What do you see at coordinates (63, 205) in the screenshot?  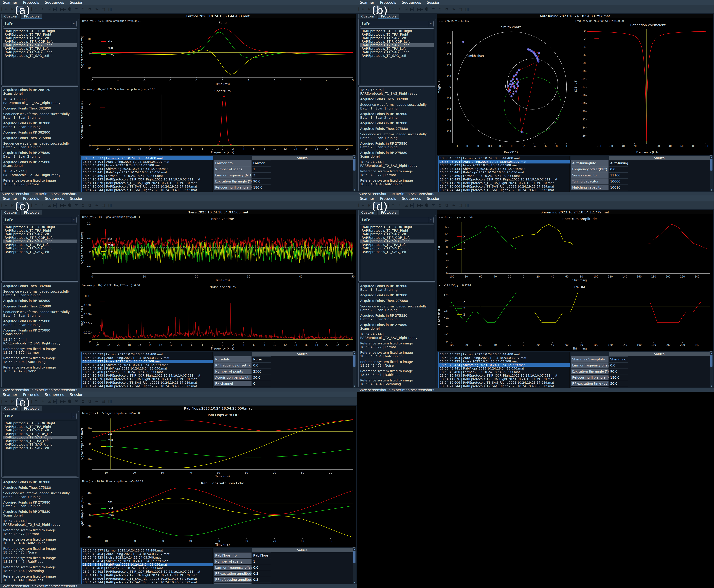 I see `run-all-icon: ▶▶` at bounding box center [63, 205].